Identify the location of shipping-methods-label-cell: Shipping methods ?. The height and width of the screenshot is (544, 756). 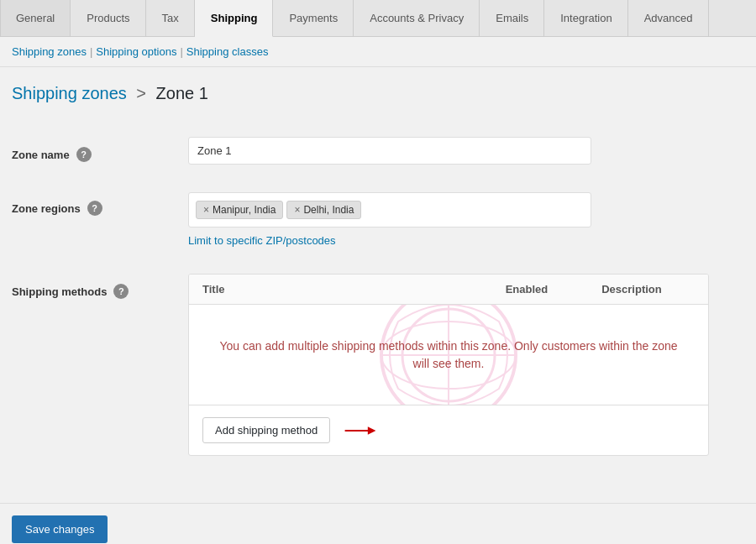
(96, 364).